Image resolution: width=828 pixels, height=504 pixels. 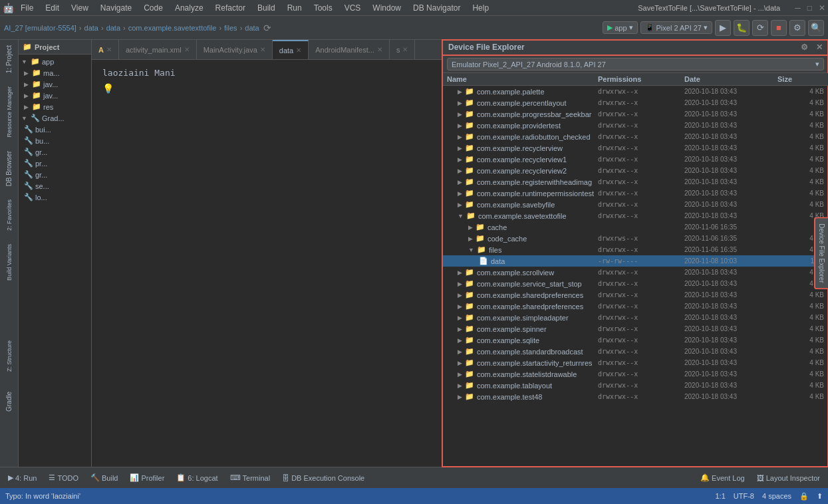 I want to click on menu-refactor: Refactor, so click(x=230, y=8).